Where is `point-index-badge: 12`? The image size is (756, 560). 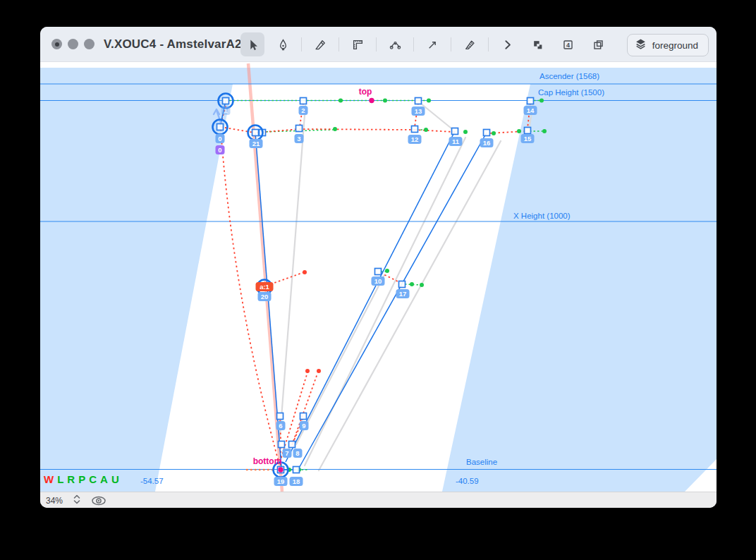 point-index-badge: 12 is located at coordinates (415, 140).